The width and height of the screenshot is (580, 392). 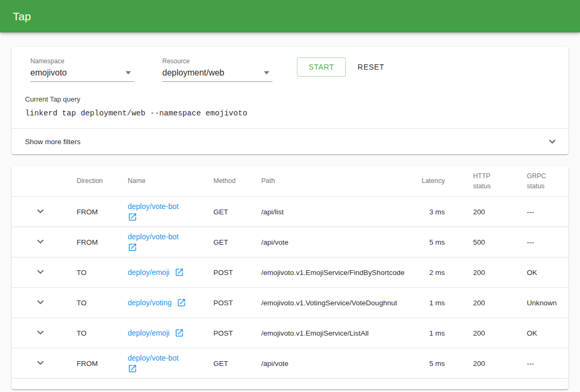 What do you see at coordinates (290, 100) in the screenshot?
I see `current-query-section: Current Tap query linkerd tap deployment…` at bounding box center [290, 100].